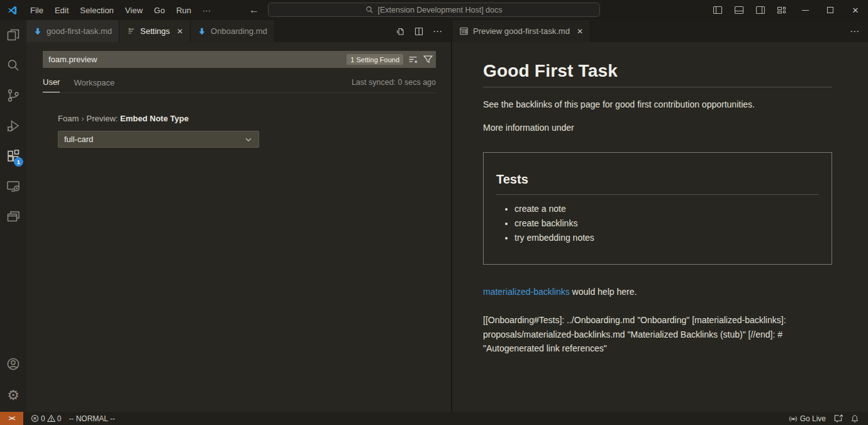 This screenshot has width=868, height=425. Describe the element at coordinates (248, 140) in the screenshot. I see `chevron-down-icon` at that location.